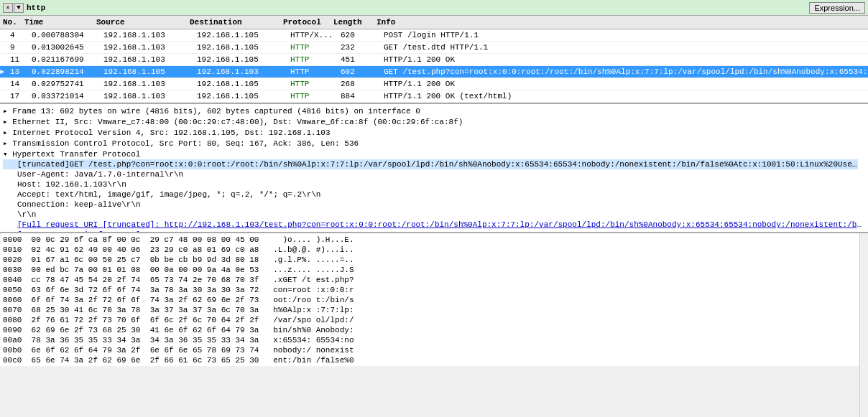  What do you see at coordinates (434, 111) in the screenshot?
I see `detail-frame: Frame 13: 602 bytes on wire (4816 bits),…` at bounding box center [434, 111].